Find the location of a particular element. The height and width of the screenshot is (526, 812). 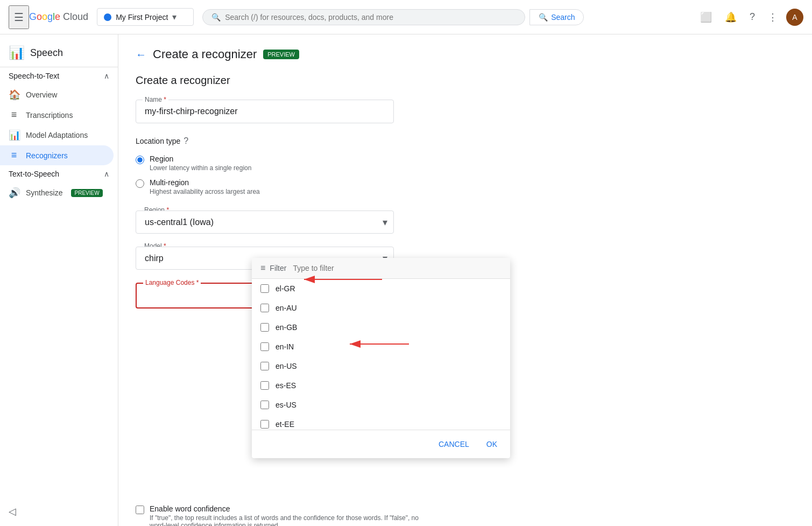

location-help-icon: ? is located at coordinates (186, 141).